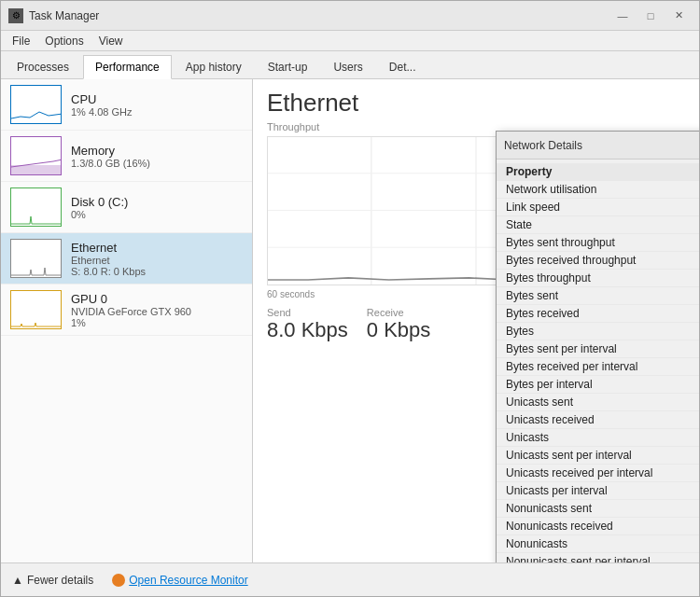 The height and width of the screenshot is (597, 700). What do you see at coordinates (157, 215) in the screenshot?
I see `disk-stats: 0%` at bounding box center [157, 215].